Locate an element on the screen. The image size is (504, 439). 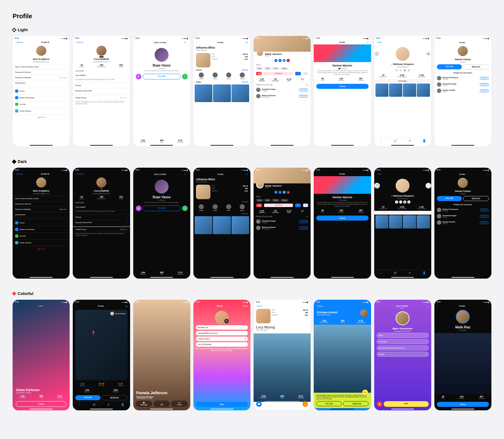
row-password: Password & Security› is located at coordinates (41, 204).